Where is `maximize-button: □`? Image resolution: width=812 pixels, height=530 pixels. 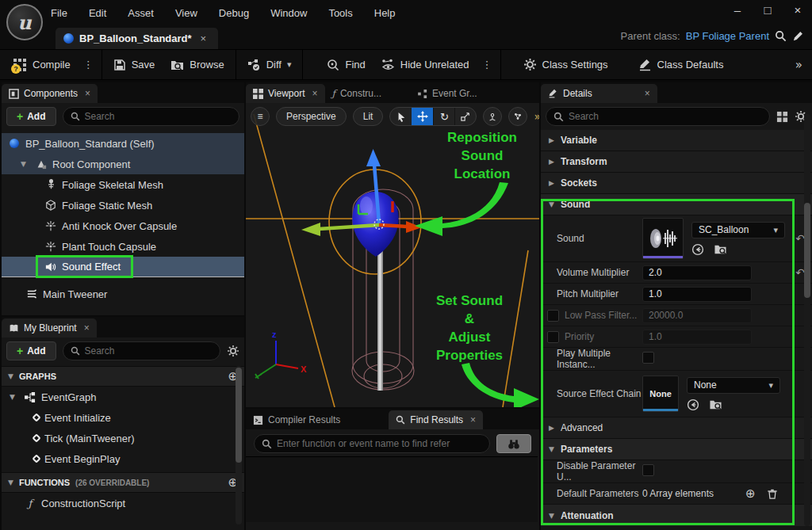 maximize-button: □ is located at coordinates (768, 10).